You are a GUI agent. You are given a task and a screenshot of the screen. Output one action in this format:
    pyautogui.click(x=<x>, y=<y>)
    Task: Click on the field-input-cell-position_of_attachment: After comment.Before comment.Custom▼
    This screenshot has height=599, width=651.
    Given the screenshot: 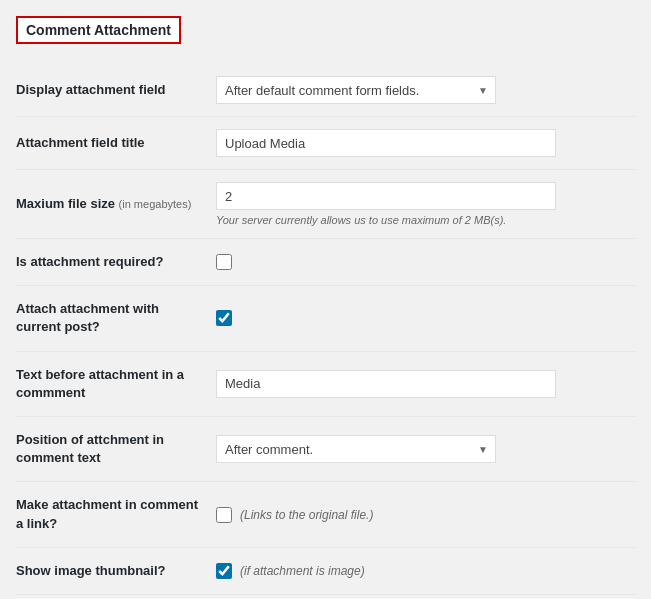 What is the action you would take?
    pyautogui.click(x=426, y=448)
    